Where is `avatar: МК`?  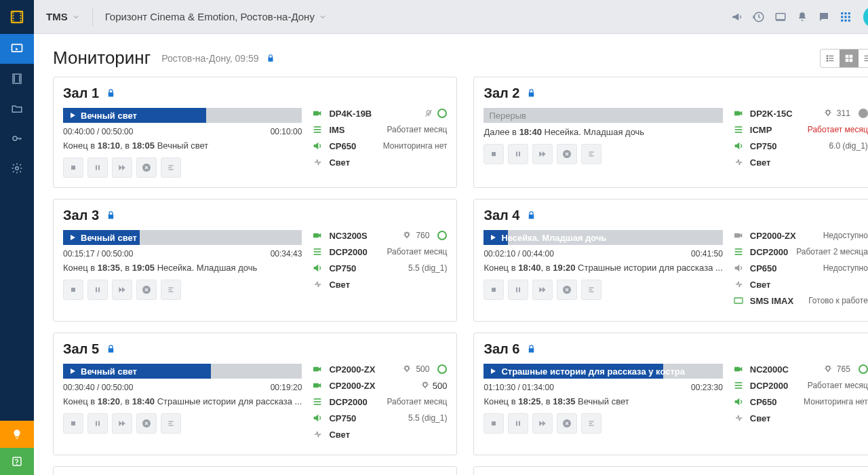
avatar: МК is located at coordinates (865, 17).